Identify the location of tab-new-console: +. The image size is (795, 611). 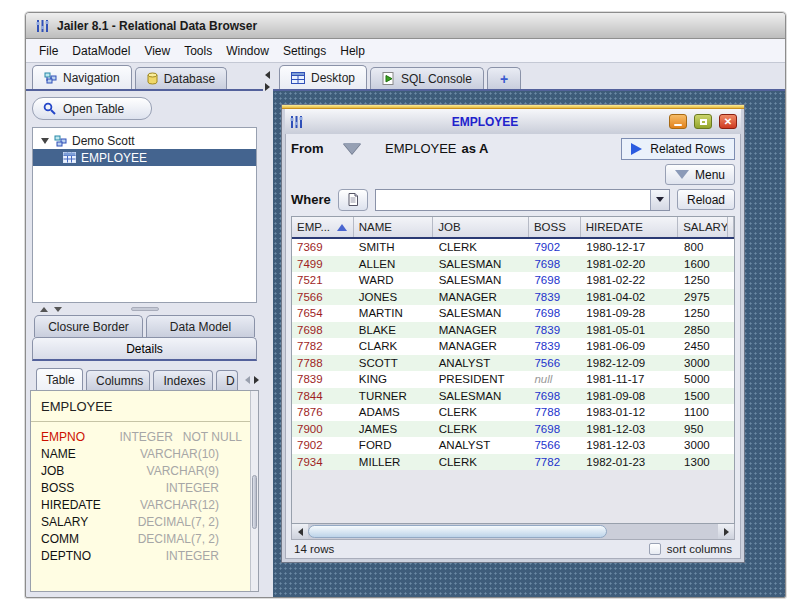
(504, 78).